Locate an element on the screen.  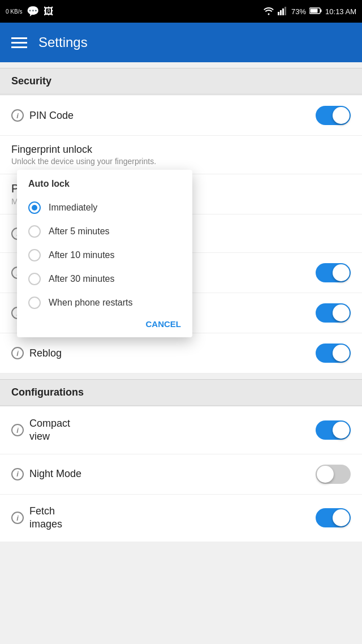
fingerprint-label: Fingerprint unlock is located at coordinates (181, 149).